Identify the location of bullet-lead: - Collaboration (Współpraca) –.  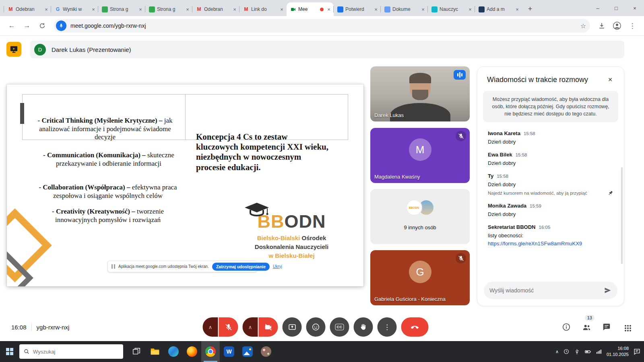
(85, 187).